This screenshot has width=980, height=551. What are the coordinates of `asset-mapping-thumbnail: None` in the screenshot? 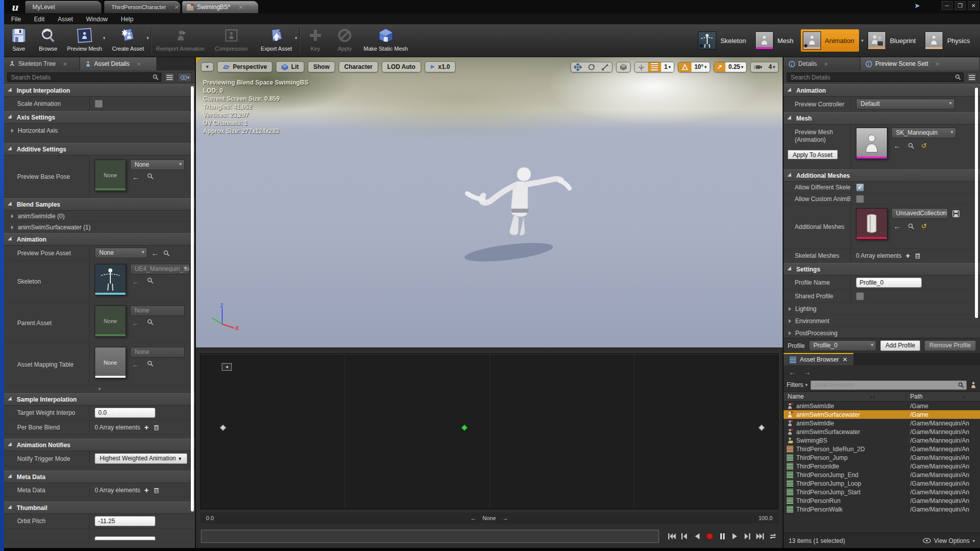 It's located at (110, 363).